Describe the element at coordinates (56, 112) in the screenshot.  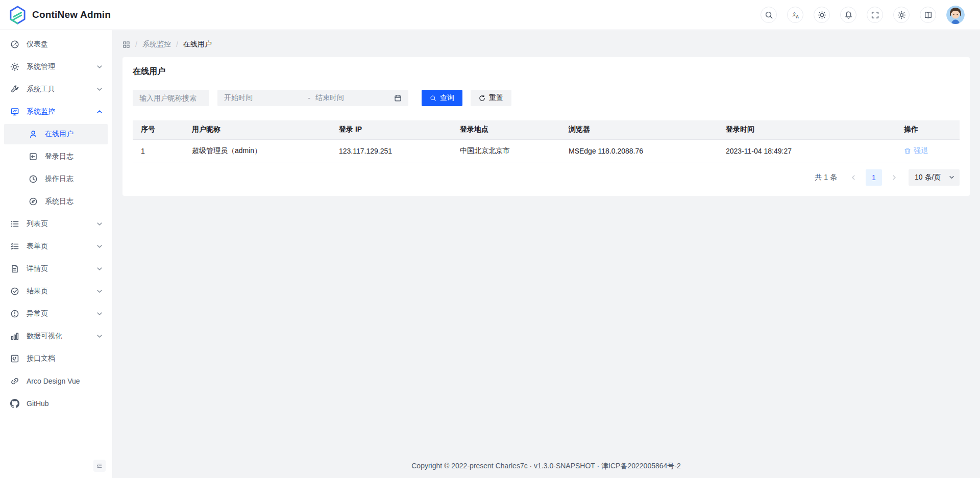
I see `sidebar-item-system-monitor: 系统监控` at that location.